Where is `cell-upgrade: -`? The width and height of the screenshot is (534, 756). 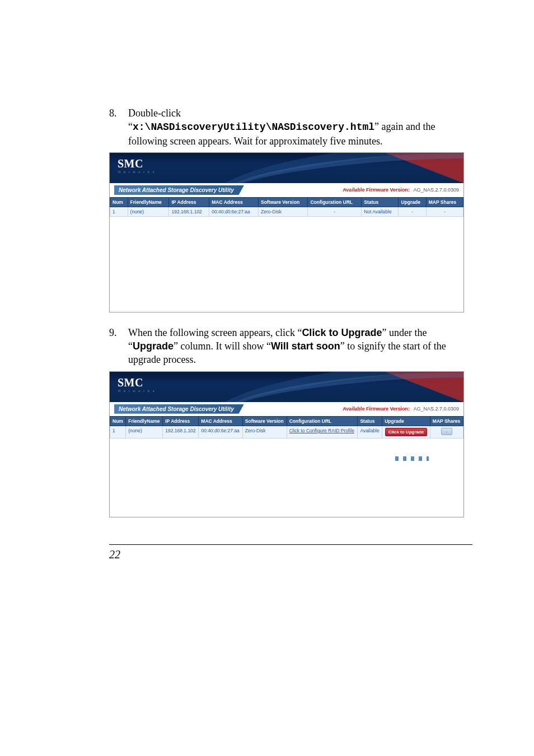
cell-upgrade: - is located at coordinates (412, 212).